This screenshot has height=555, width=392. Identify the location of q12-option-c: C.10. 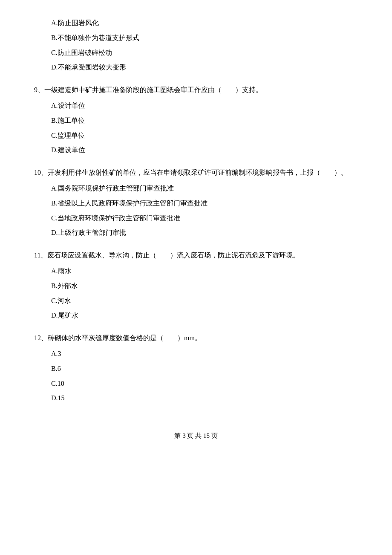
(205, 384).